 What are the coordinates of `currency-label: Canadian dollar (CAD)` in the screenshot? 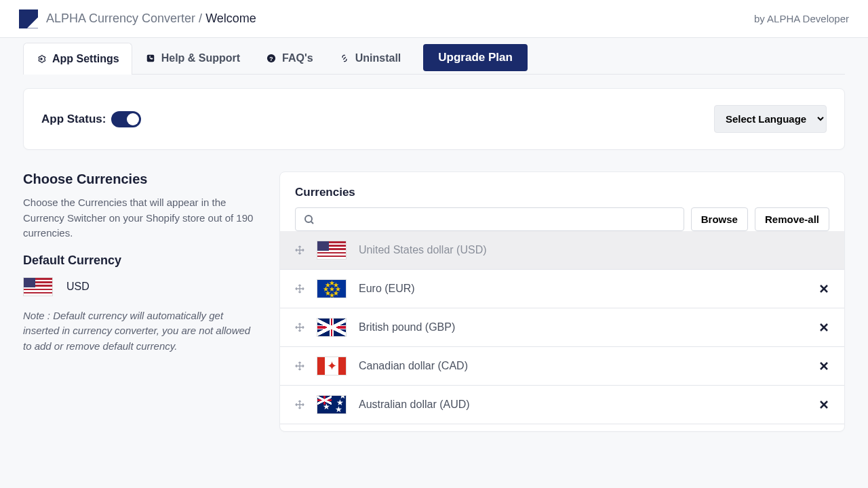 It's located at (583, 366).